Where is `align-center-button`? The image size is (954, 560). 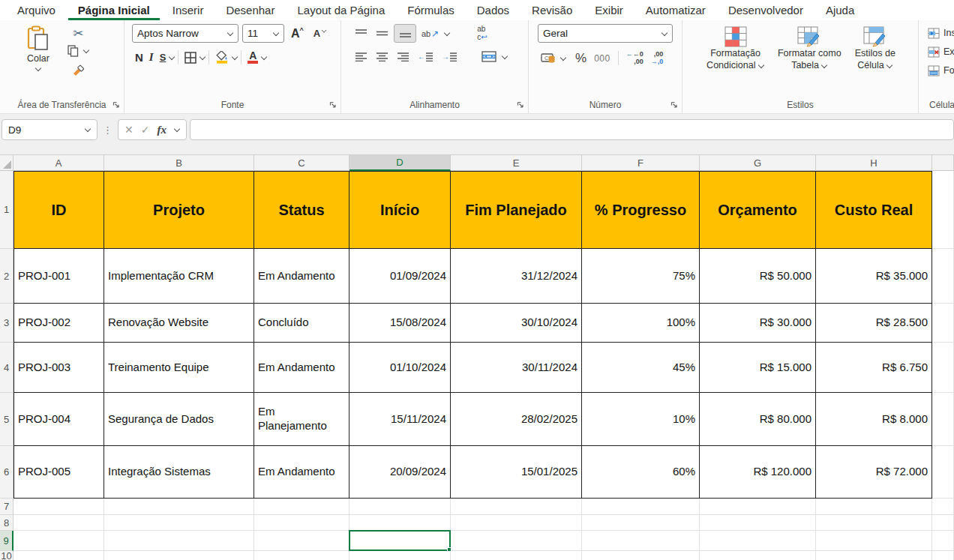 align-center-button is located at coordinates (382, 57).